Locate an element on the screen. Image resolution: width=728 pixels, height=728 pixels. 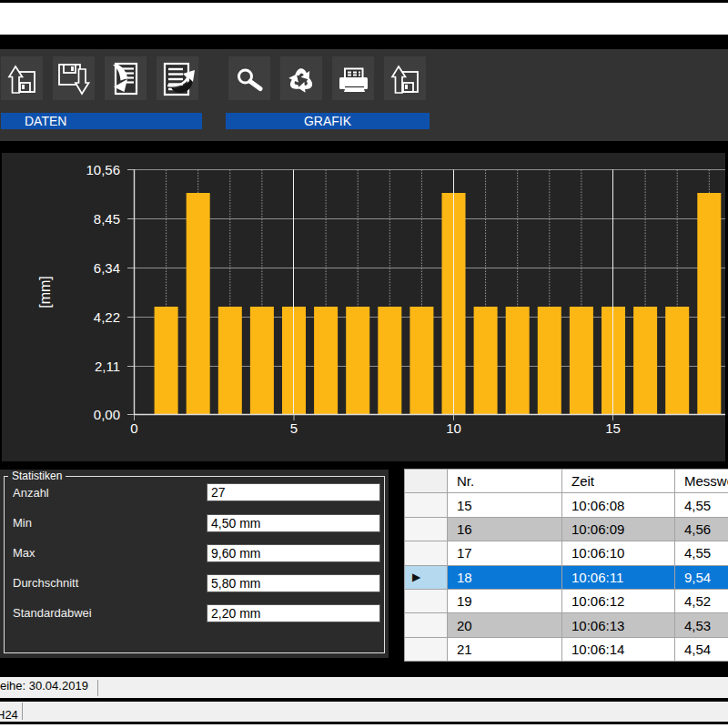
svg-text: 10 is located at coordinates (453, 428).